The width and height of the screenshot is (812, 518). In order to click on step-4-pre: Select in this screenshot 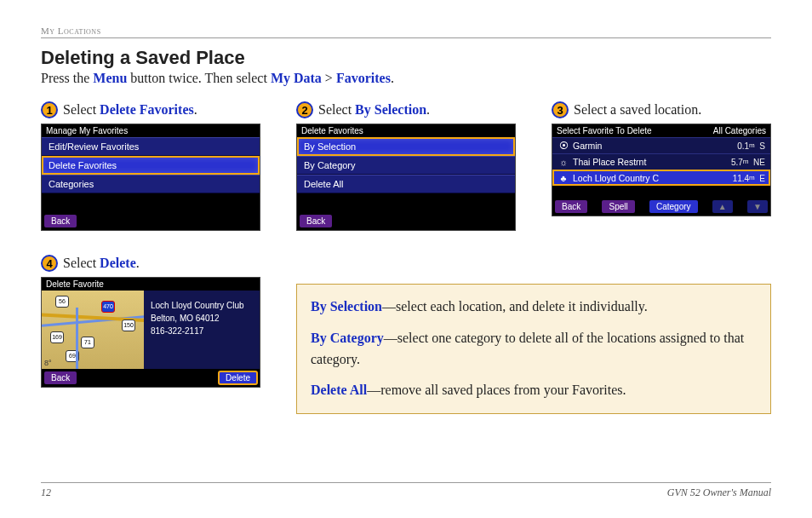, I will do `click(82, 262)`.